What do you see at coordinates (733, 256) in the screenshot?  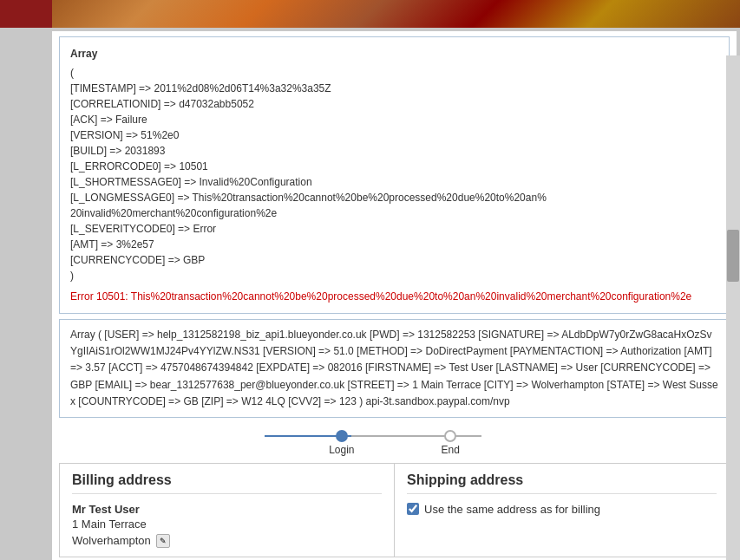 I see `scrollbar-thumb` at bounding box center [733, 256].